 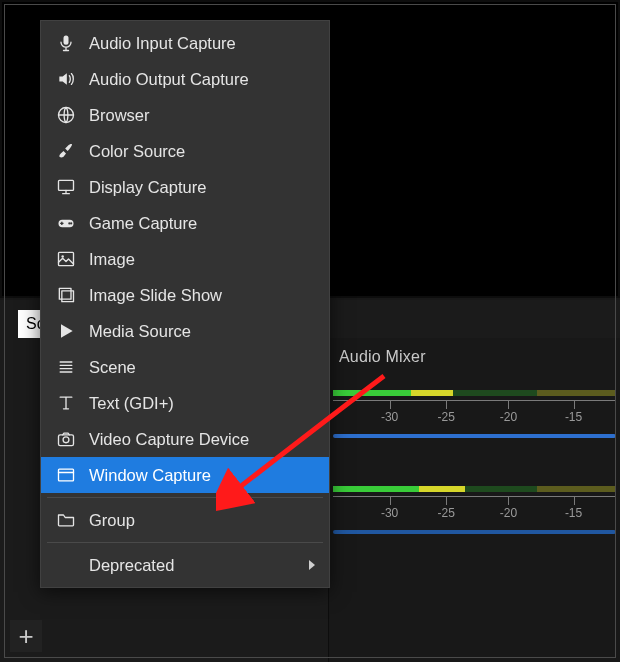 What do you see at coordinates (169, 80) in the screenshot?
I see `menu-item-label: Audio Output Capture` at bounding box center [169, 80].